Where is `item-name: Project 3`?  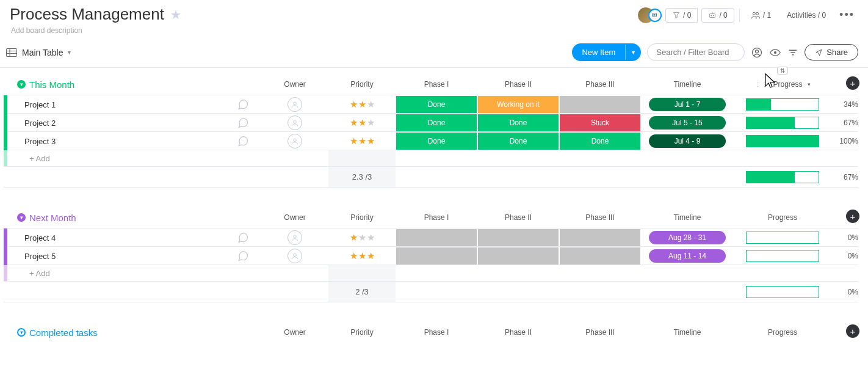
item-name: Project 3 is located at coordinates (121, 141).